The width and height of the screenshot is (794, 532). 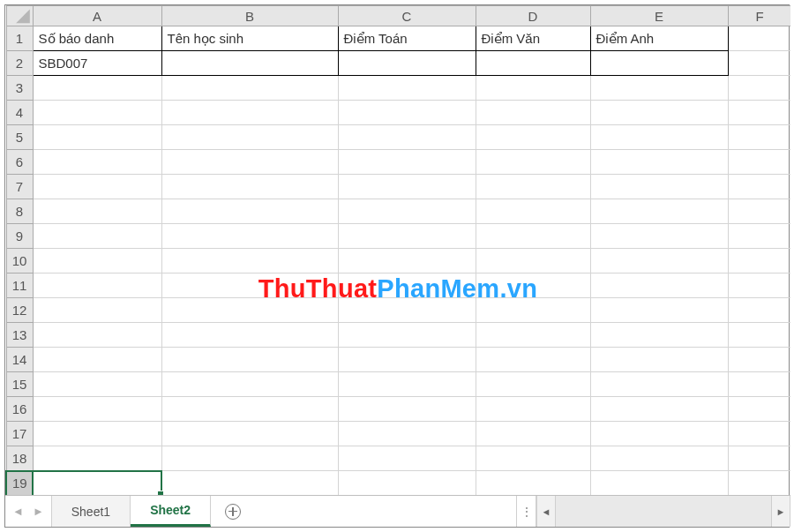 What do you see at coordinates (781, 512) in the screenshot?
I see `scroll-right-icon: ►` at bounding box center [781, 512].